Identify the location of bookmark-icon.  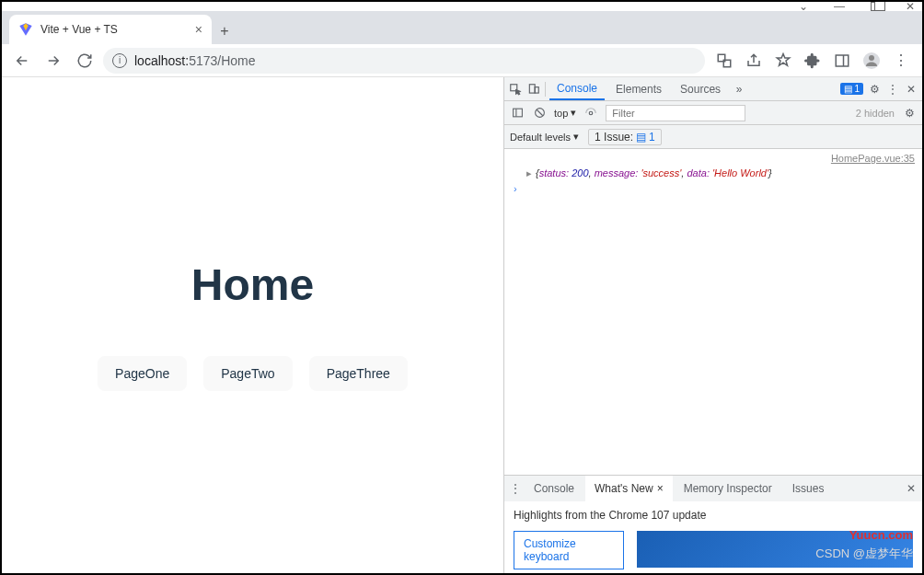
(783, 61).